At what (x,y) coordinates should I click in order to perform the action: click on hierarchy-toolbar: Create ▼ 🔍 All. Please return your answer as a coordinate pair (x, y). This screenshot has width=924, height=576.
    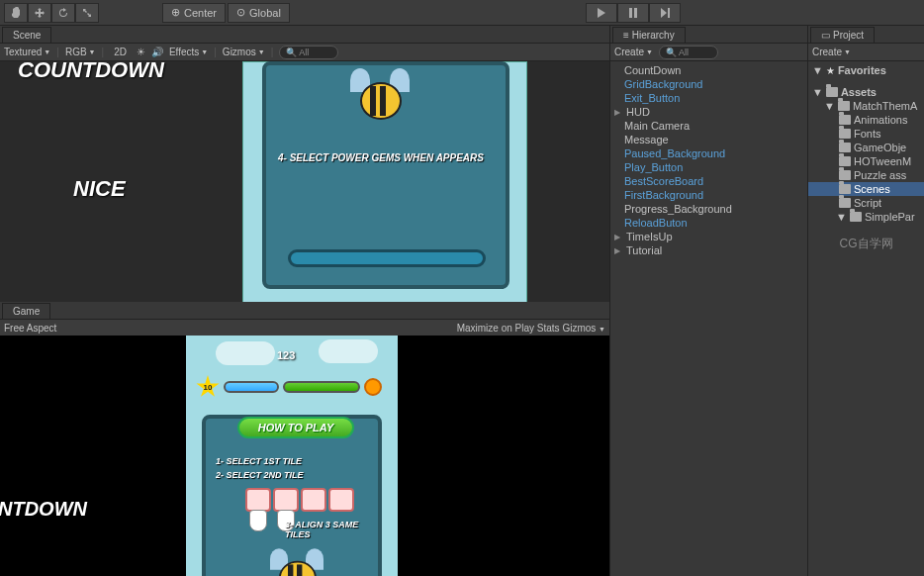
    Looking at the image, I should click on (708, 52).